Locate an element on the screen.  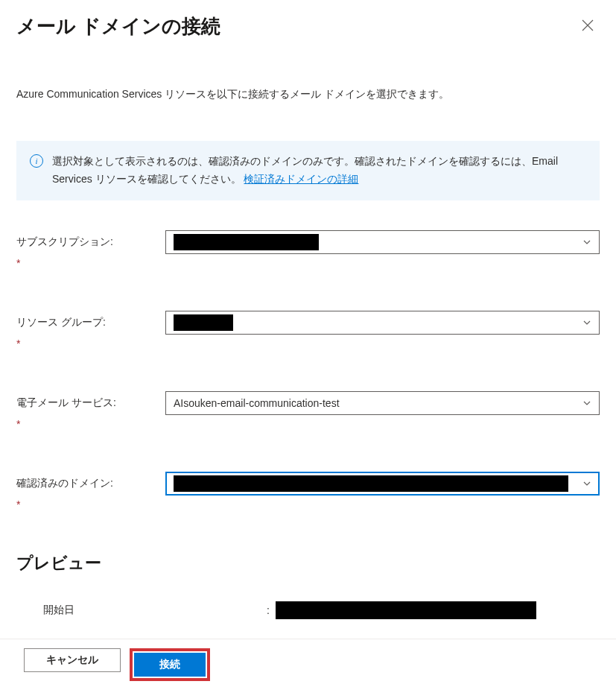
verified-domain-dropdown is located at coordinates (383, 484).